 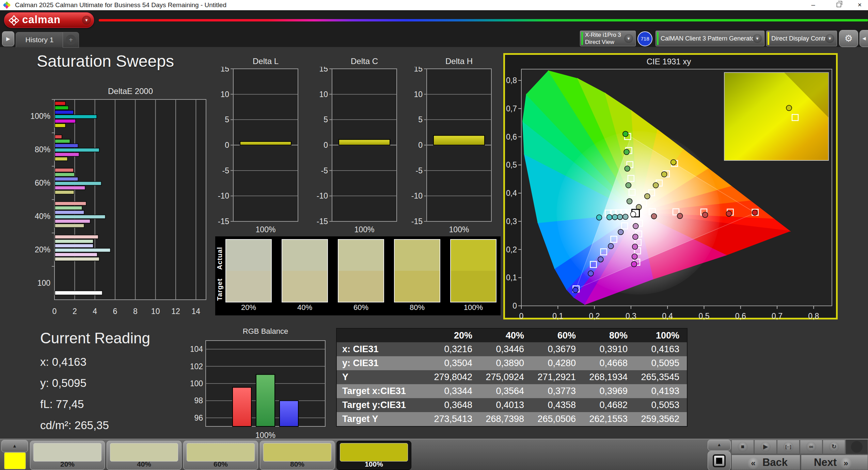 What do you see at coordinates (645, 39) in the screenshot?
I see `meter-count-badge: 718` at bounding box center [645, 39].